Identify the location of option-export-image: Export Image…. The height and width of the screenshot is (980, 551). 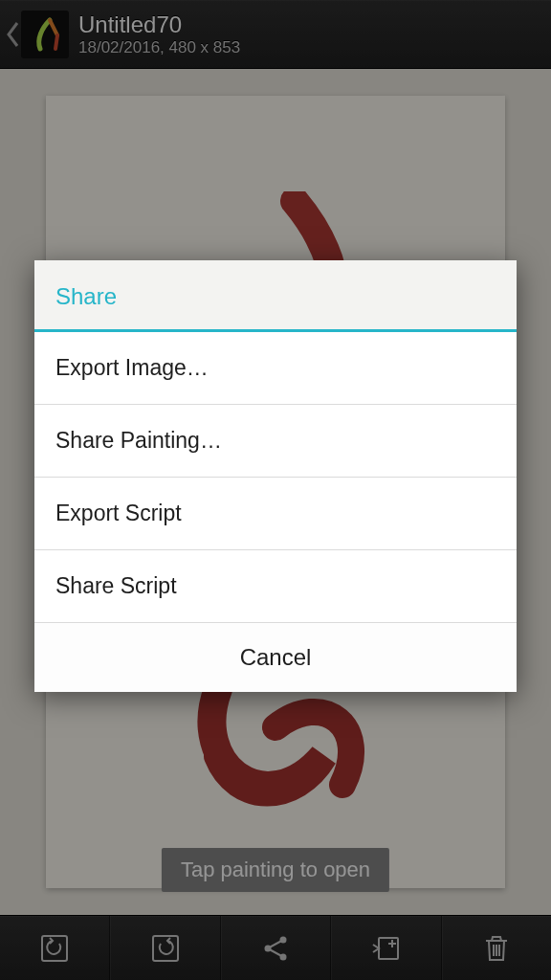
(276, 368).